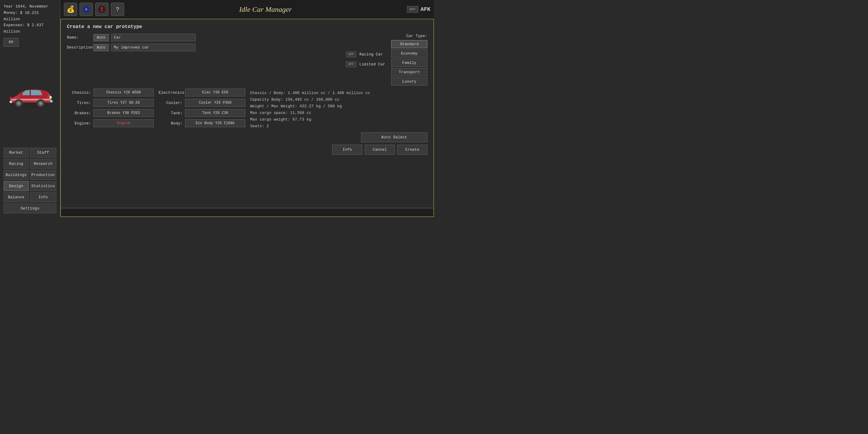 This screenshot has height=434, width=868. What do you see at coordinates (30, 97) in the screenshot?
I see `car-image` at bounding box center [30, 97].